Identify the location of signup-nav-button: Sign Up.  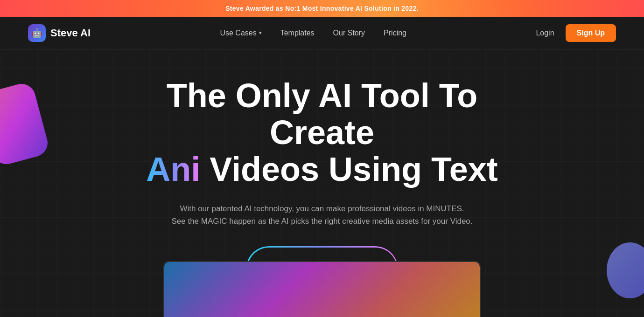
(591, 33).